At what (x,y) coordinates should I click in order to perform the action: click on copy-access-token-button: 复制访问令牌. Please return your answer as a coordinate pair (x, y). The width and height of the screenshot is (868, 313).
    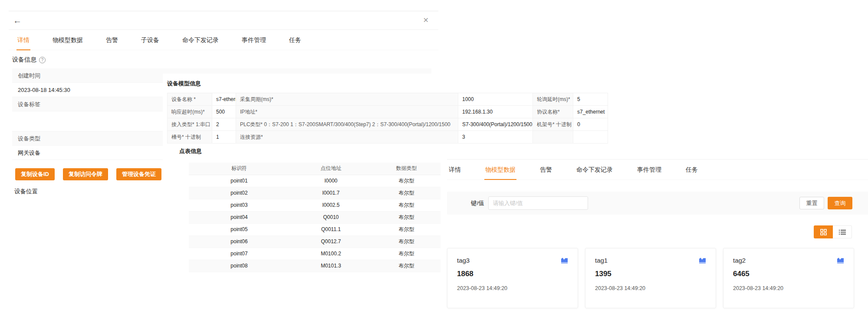
    Looking at the image, I should click on (85, 174).